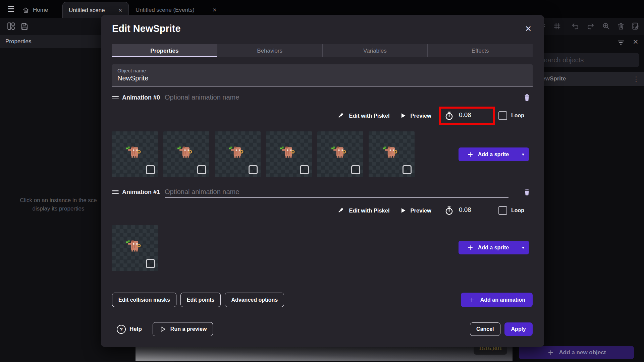  Describe the element at coordinates (528, 29) in the screenshot. I see `dialog-close-icon: ✕` at that location.